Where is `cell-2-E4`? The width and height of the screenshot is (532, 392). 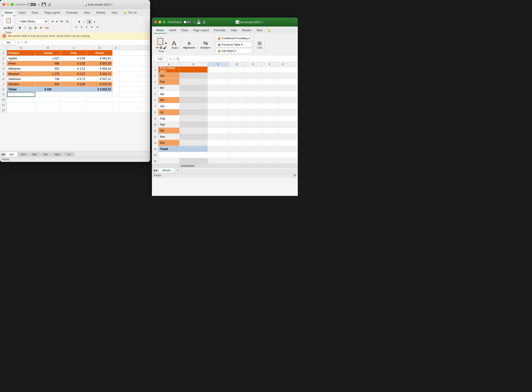
cell-2-E4 is located at coordinates (253, 88).